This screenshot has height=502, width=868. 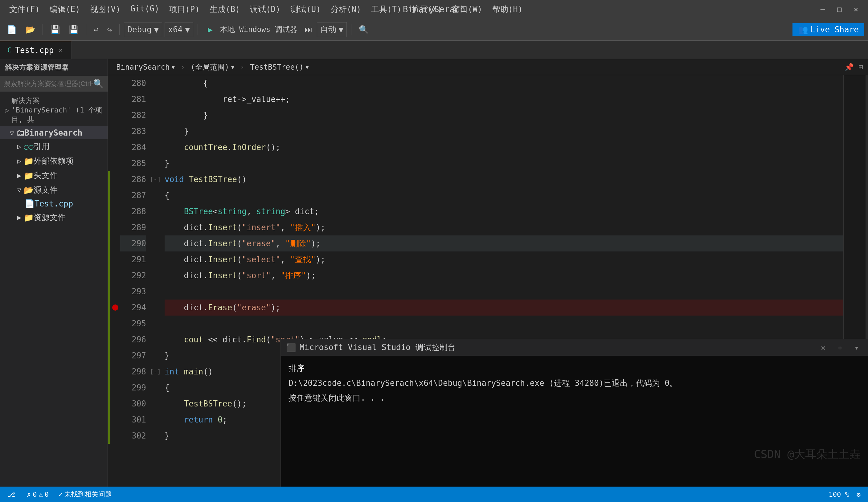 I want to click on breakpoint-area, so click(x=115, y=289).